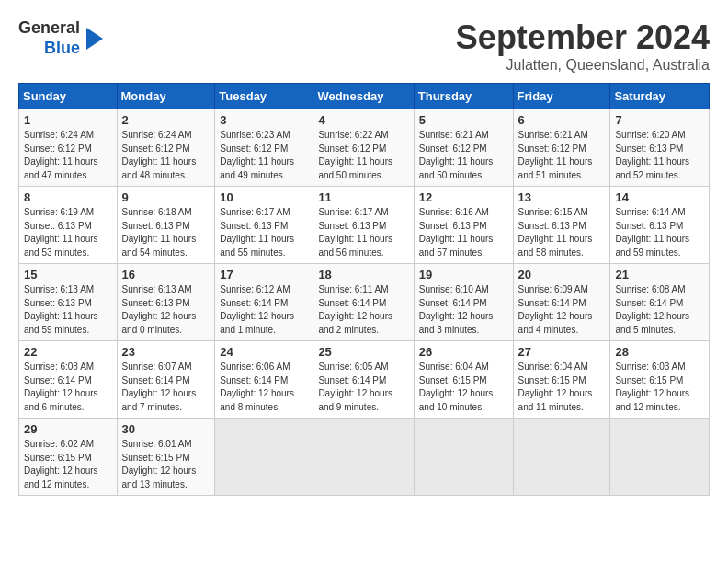 The image size is (728, 563). Describe the element at coordinates (68, 303) in the screenshot. I see `calendar-cell: 15 Sunrise: 6:13 AMSunset: 6:13 PMDaylig…` at that location.